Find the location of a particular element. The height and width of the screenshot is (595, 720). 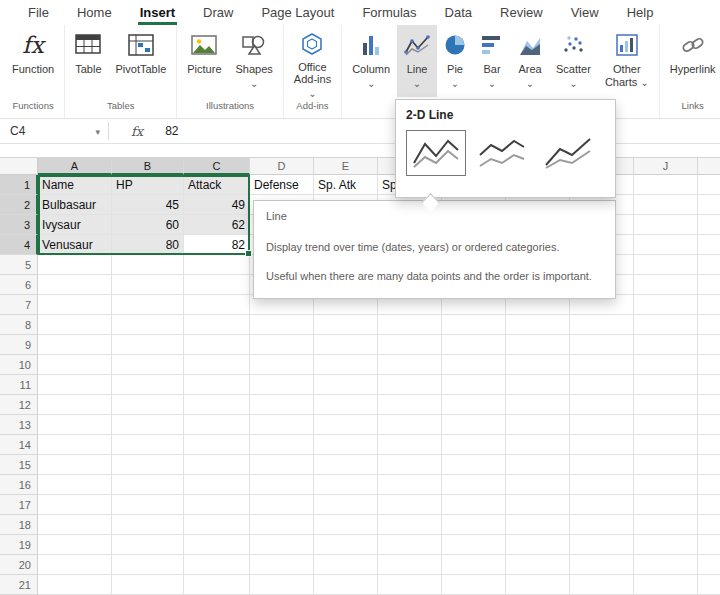

scatter-chart-button: Scatter is located at coordinates (574, 61).